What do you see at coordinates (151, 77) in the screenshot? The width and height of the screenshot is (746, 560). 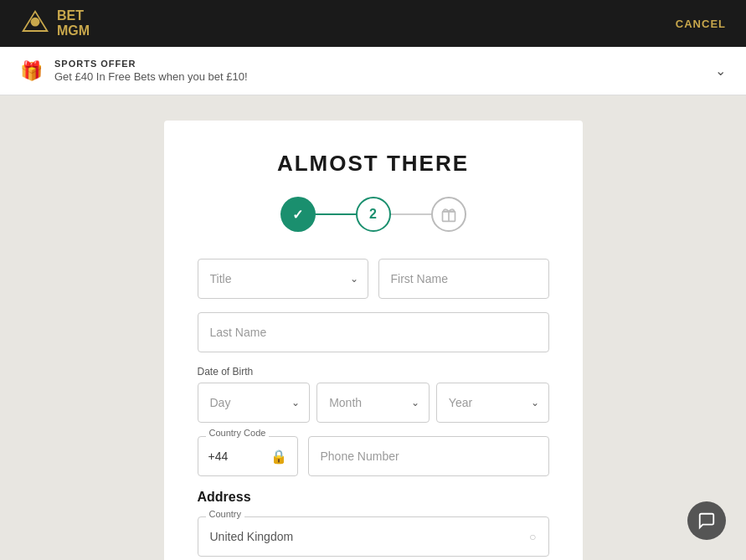 I see `offer-description: Get £40 In Free Bets when you bet £10!` at bounding box center [151, 77].